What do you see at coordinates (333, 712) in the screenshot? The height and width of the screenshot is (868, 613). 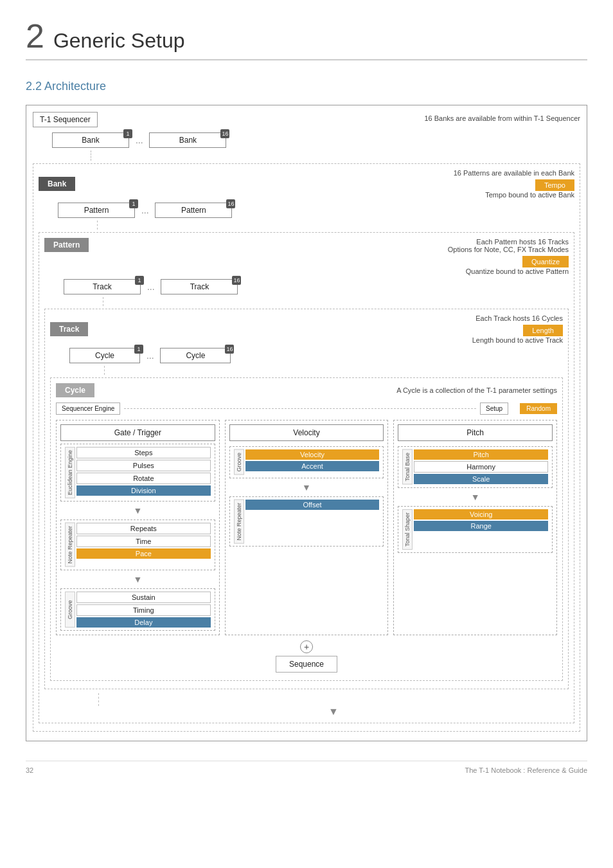 I see `bottom-arrow: ▼` at bounding box center [333, 712].